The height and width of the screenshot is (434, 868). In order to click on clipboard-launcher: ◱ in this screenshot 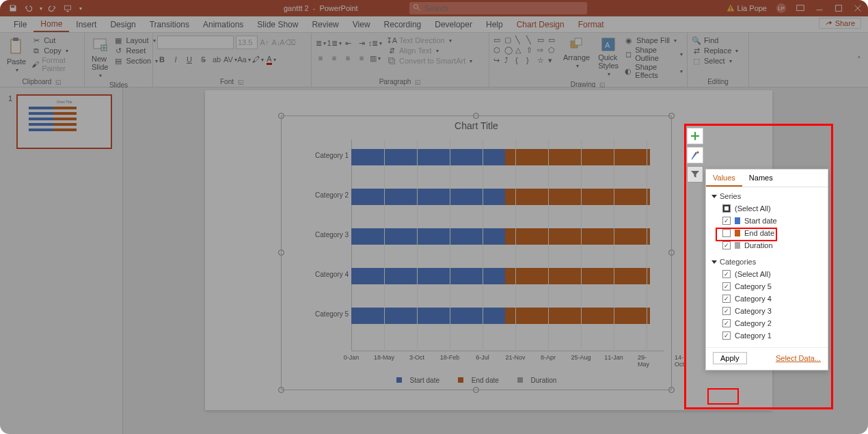, I will do `click(59, 82)`.